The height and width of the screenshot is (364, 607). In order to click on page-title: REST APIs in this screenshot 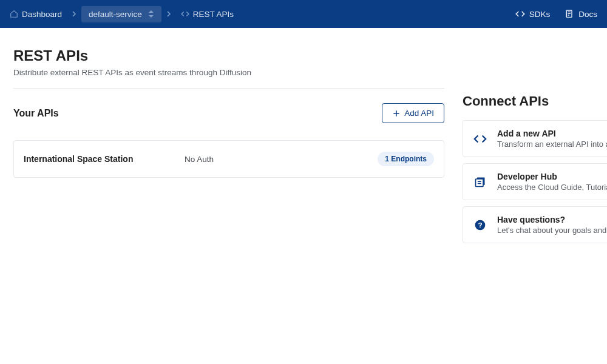, I will do `click(229, 56)`.